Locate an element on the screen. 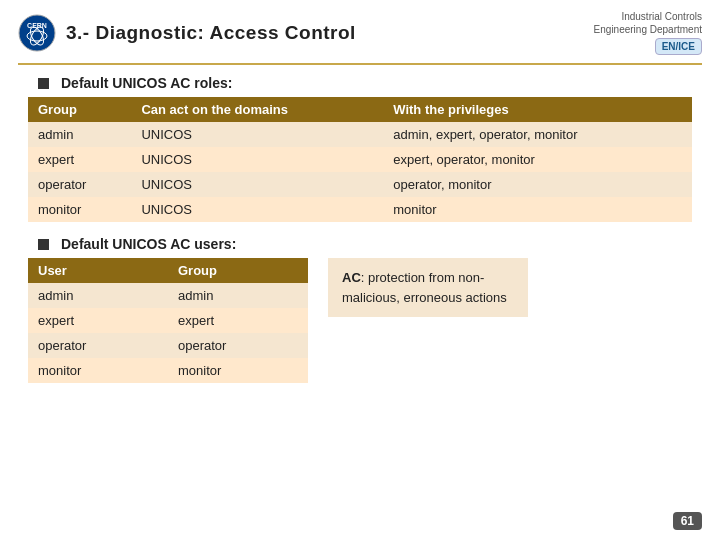  slide-title: 3.- Diagnostic: Access Control is located at coordinates (211, 33).